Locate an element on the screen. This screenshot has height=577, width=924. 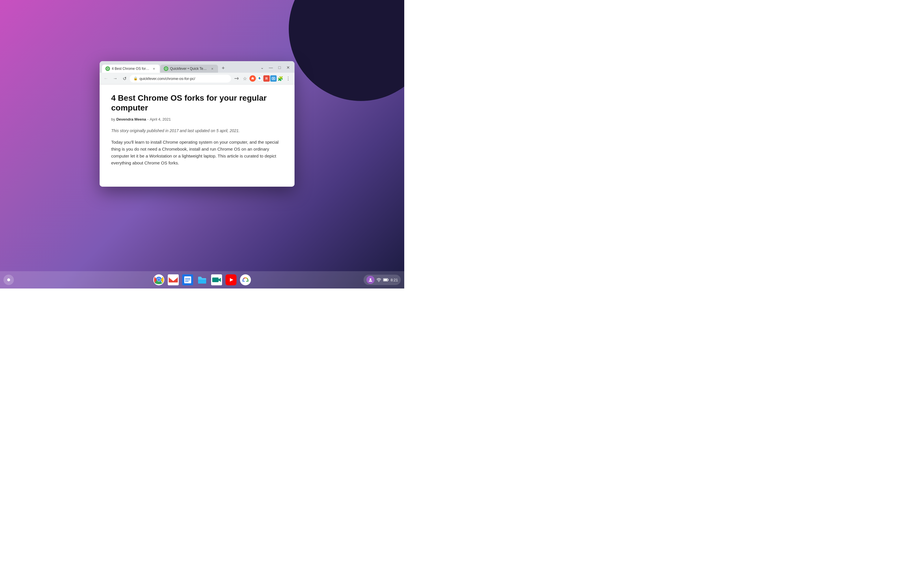
close-button: ✕ is located at coordinates (288, 67).